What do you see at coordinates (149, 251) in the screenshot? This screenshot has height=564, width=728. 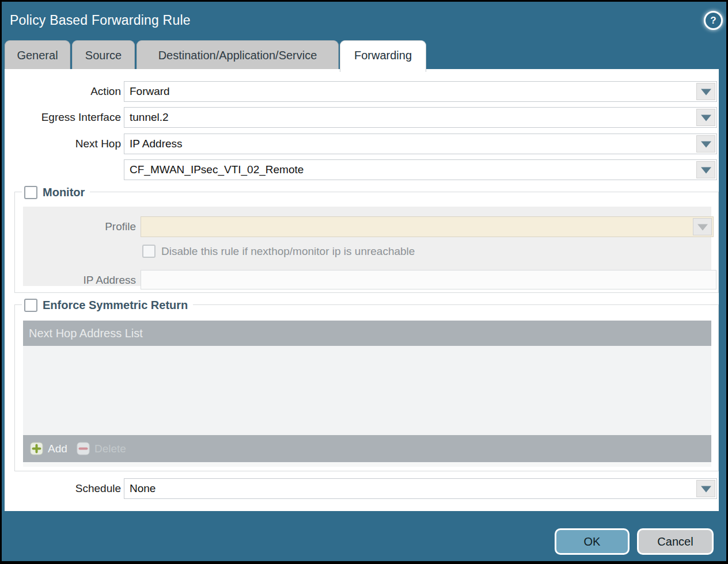 I see `disable-rule-checkbox` at bounding box center [149, 251].